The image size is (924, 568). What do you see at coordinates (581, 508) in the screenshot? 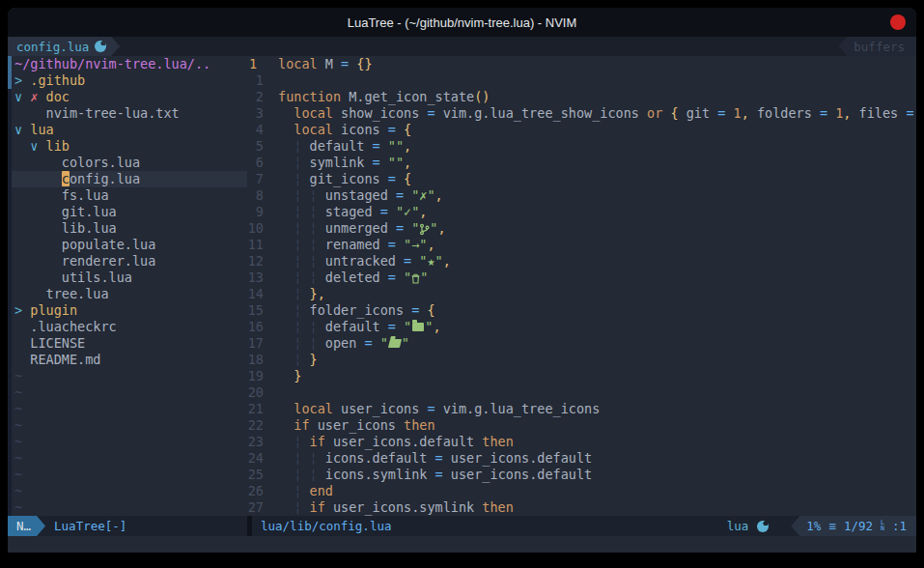
I see `code-line: 27 ¦ if user_icons.symlink then` at bounding box center [581, 508].